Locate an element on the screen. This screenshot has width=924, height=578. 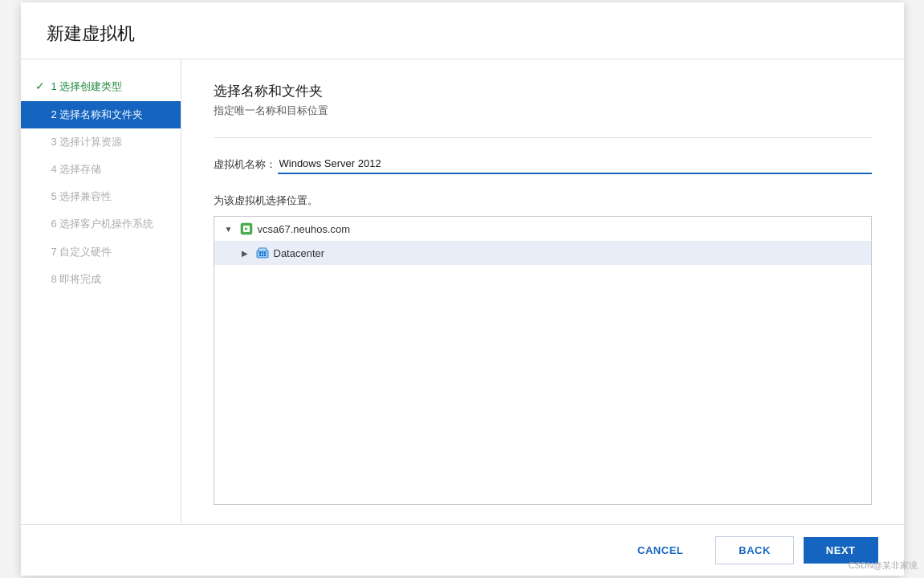
tree-toggle-root is located at coordinates (229, 229).